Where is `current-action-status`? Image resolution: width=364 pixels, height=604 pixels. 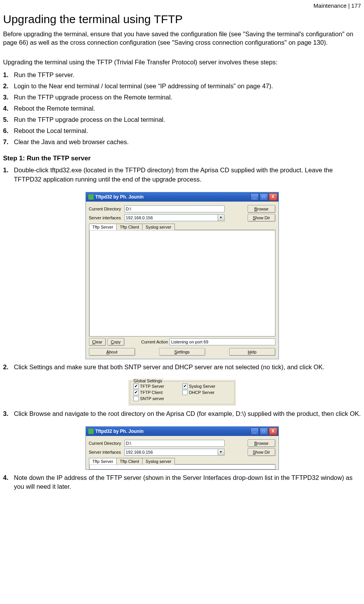
current-action-status is located at coordinates (222, 342).